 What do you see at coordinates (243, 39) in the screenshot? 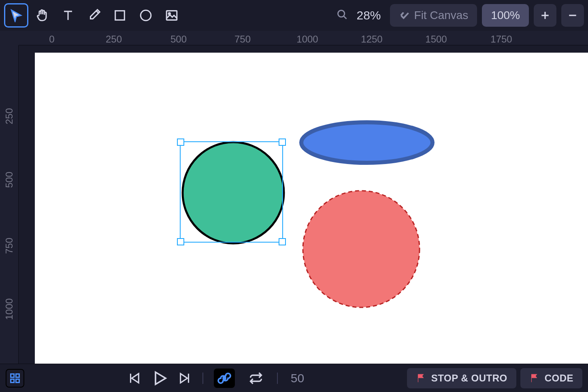
I see `ruler-h-tick: 750` at bounding box center [243, 39].